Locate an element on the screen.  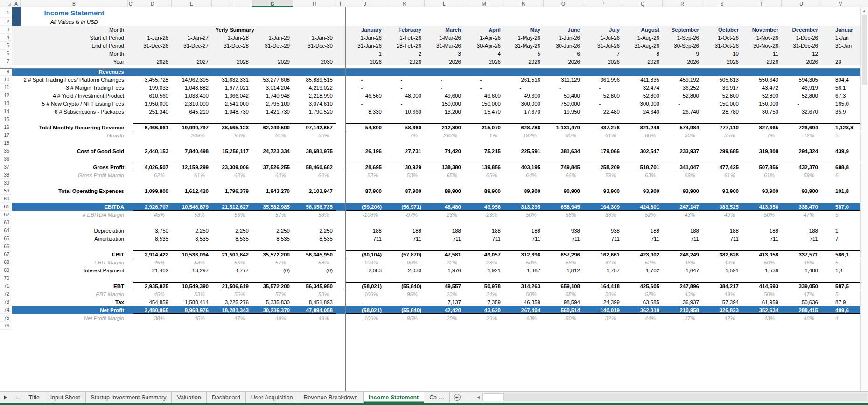
cell-E6 is located at coordinates (192, 53).